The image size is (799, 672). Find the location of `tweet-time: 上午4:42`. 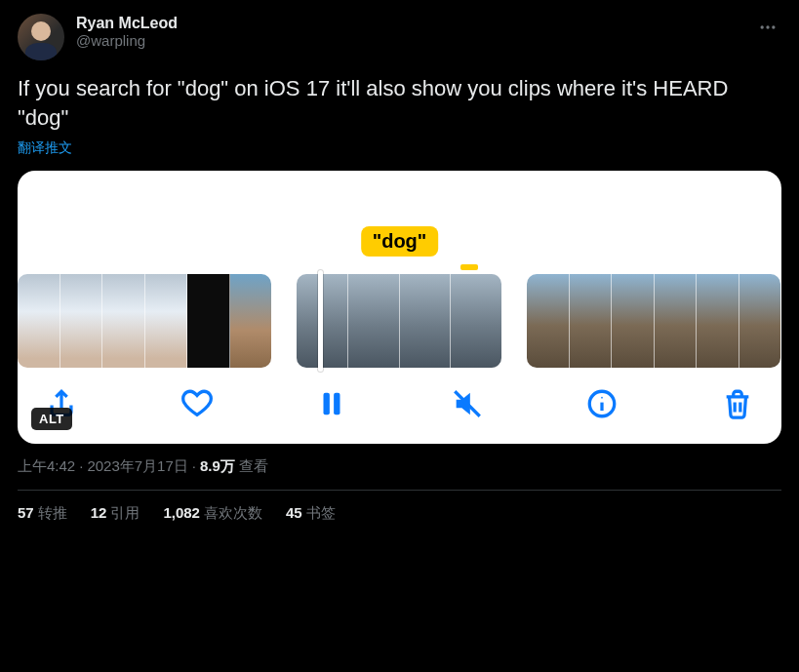

tweet-time: 上午4:42 is located at coordinates (47, 466).